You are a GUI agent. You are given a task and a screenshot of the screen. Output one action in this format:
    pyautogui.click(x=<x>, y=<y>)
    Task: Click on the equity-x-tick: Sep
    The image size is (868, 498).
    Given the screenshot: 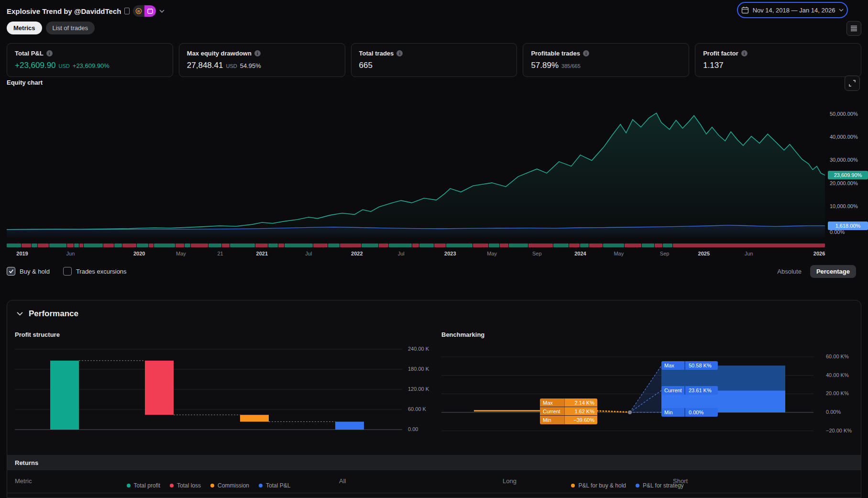 What is the action you would take?
    pyautogui.click(x=665, y=254)
    